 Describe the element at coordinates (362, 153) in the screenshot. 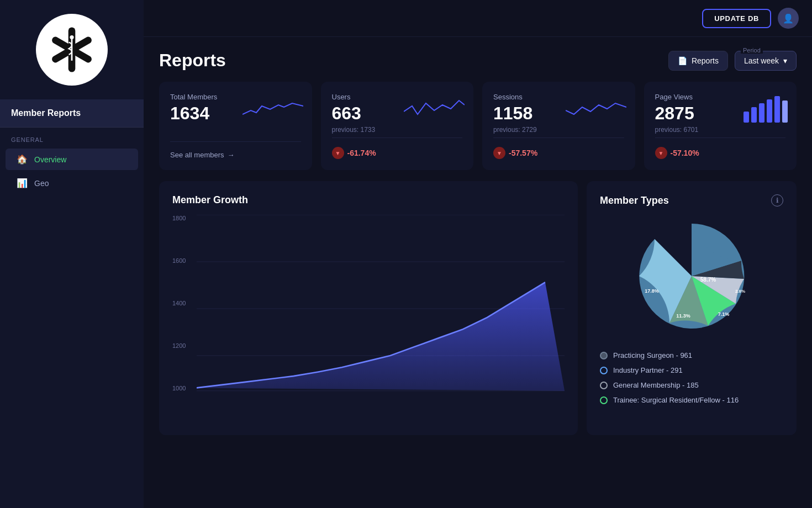

I see `users-change-value: -61.74%` at that location.